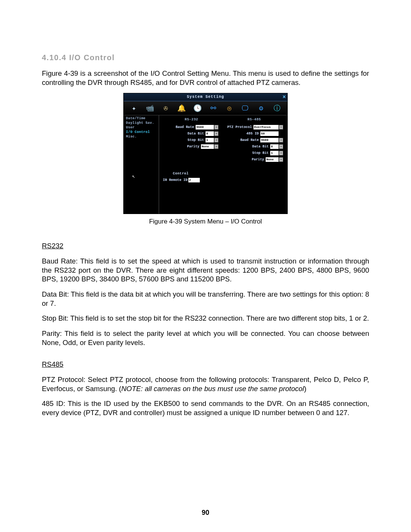 The height and width of the screenshot is (532, 411). What do you see at coordinates (150, 108) in the screenshot?
I see `camera-icon: 📹` at bounding box center [150, 108].